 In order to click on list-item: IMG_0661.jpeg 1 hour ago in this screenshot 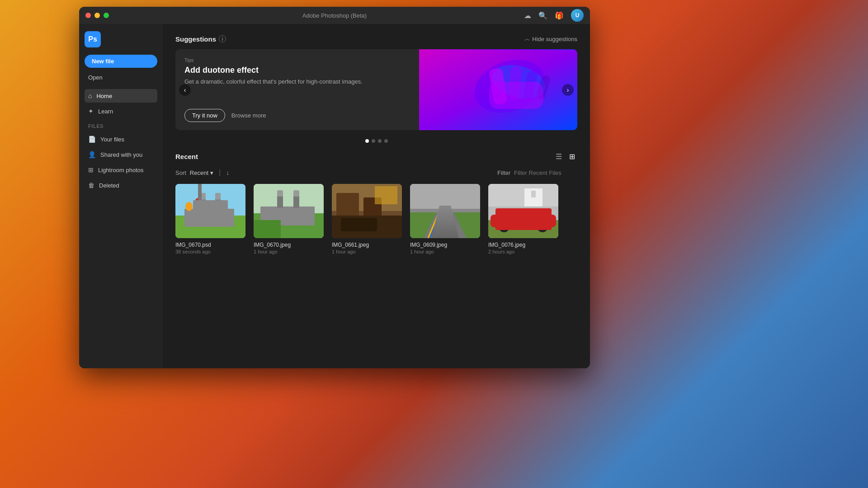, I will do `click(367, 219)`.